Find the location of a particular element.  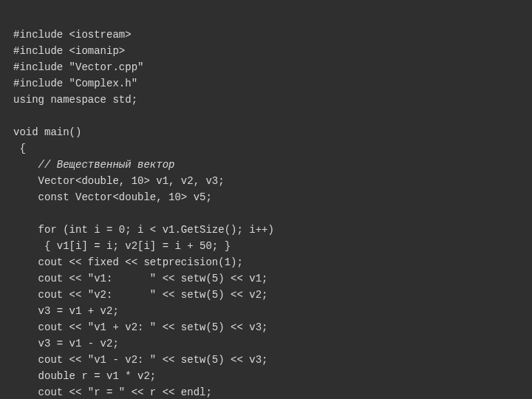

code-line: cout << "v2: " << setw(5) << v2; is located at coordinates (140, 295).